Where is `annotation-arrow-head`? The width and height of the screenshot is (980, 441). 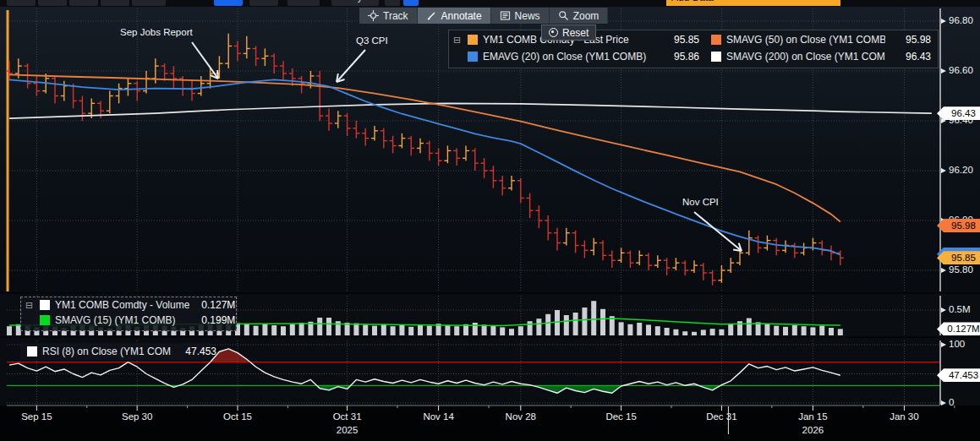
annotation-arrow-head is located at coordinates (218, 74).